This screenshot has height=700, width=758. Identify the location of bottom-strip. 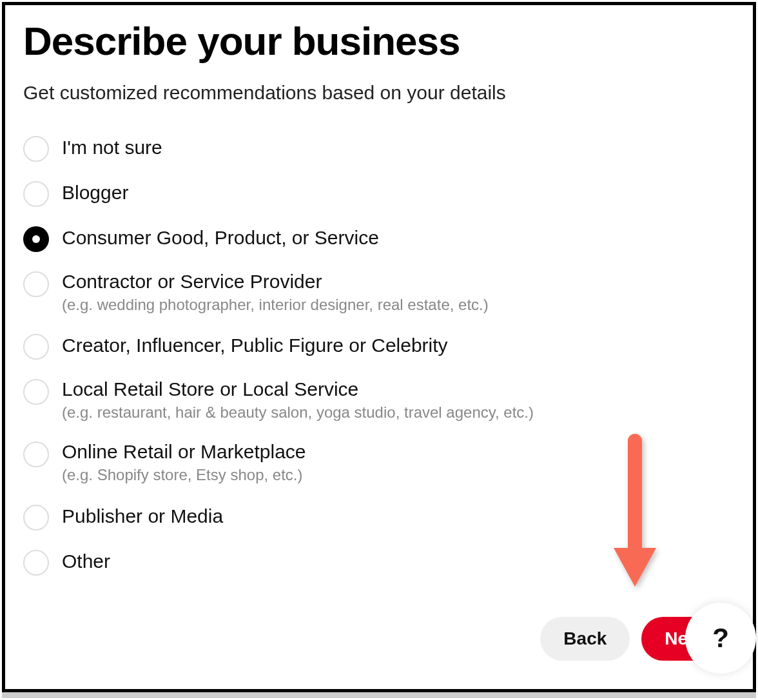
(379, 695).